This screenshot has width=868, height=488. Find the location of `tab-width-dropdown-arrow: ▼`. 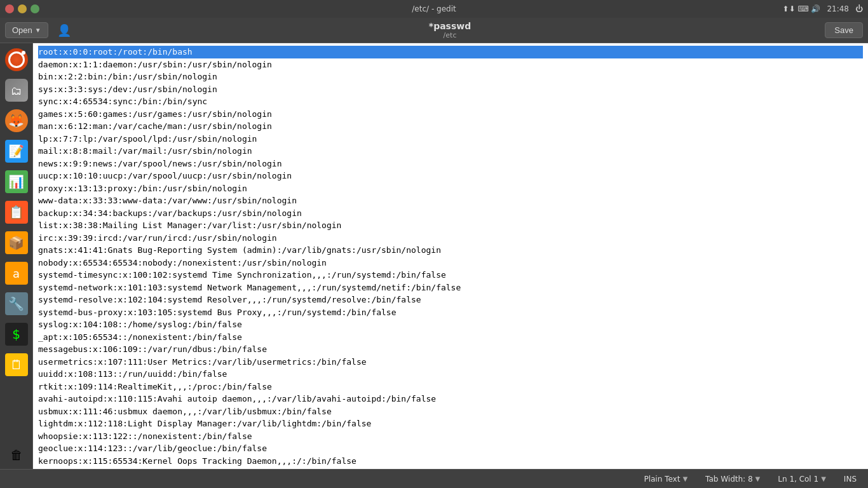

tab-width-dropdown-arrow: ▼ is located at coordinates (758, 479).